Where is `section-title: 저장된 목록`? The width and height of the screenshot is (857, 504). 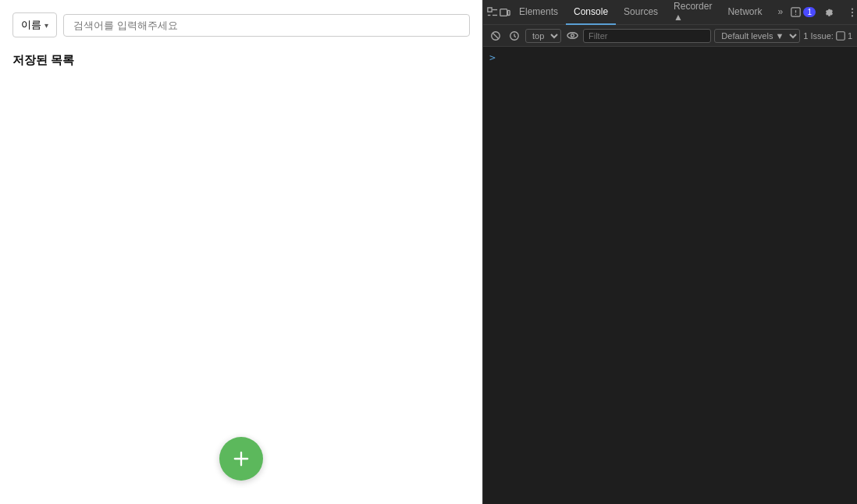 section-title: 저장된 목록 is located at coordinates (241, 61).